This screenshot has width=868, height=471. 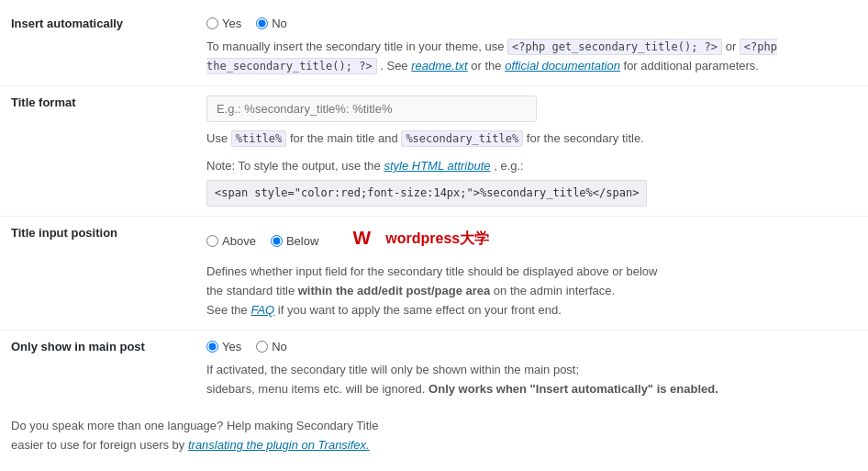 I want to click on only-no-label: No, so click(x=279, y=347).